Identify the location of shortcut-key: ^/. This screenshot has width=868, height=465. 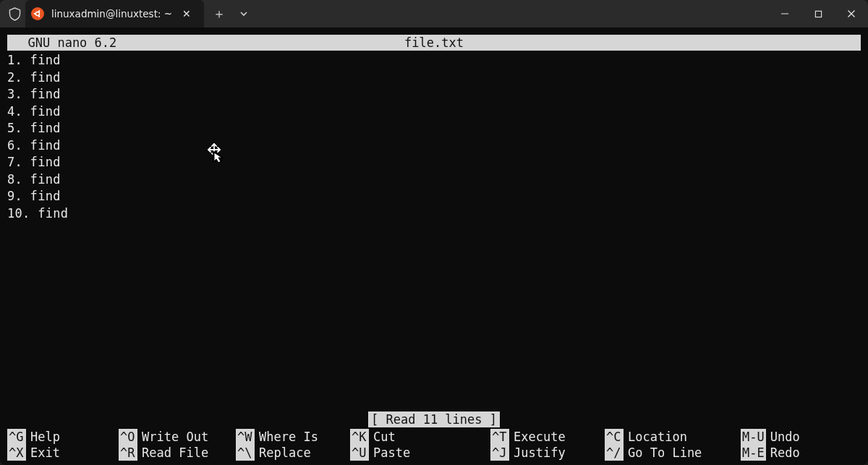
(614, 453).